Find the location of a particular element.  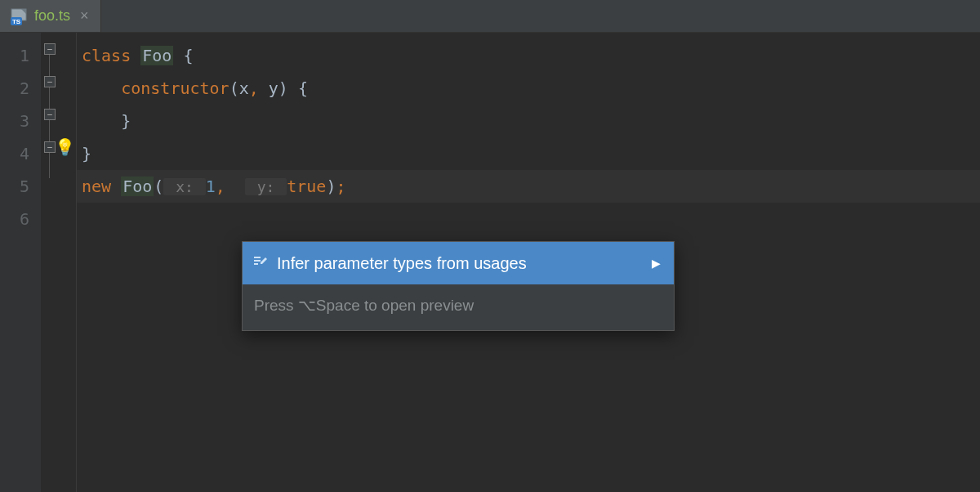

chevron-right-icon: ▶ is located at coordinates (657, 263).